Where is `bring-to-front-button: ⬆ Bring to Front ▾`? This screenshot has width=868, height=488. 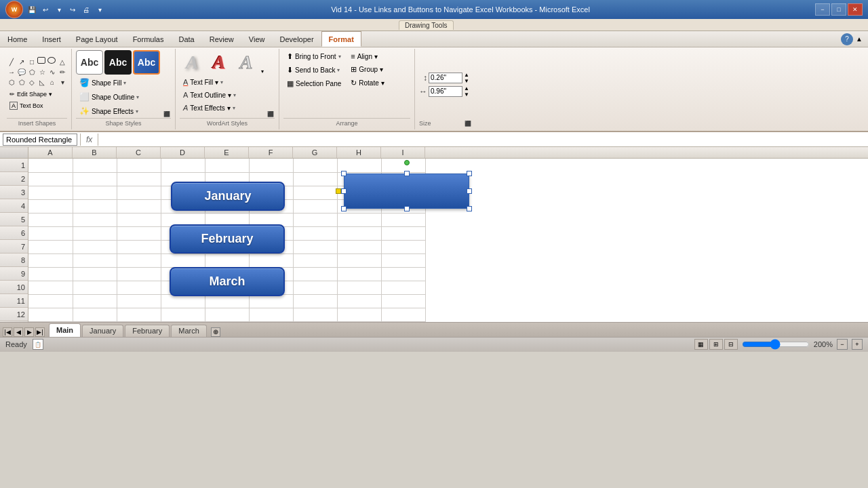 bring-to-front-button: ⬆ Bring to Front ▾ is located at coordinates (314, 57).